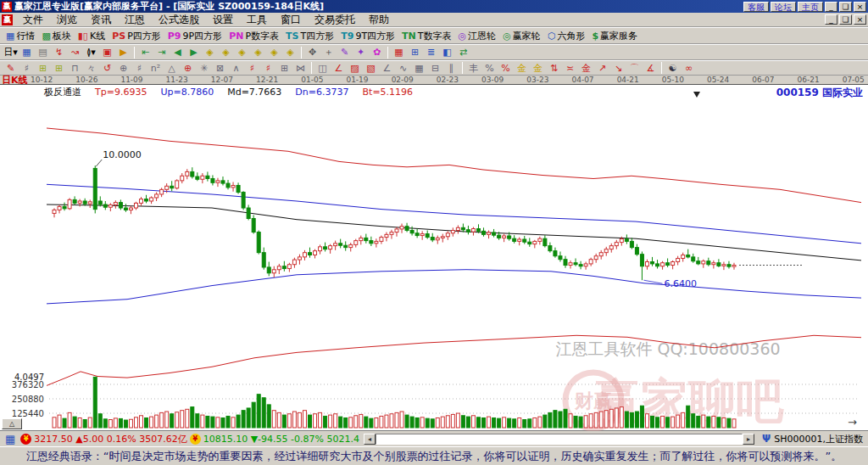 The width and height of the screenshot is (868, 465). Describe the element at coordinates (810, 7) in the screenshot. I see `homepage-button: 主页` at that location.